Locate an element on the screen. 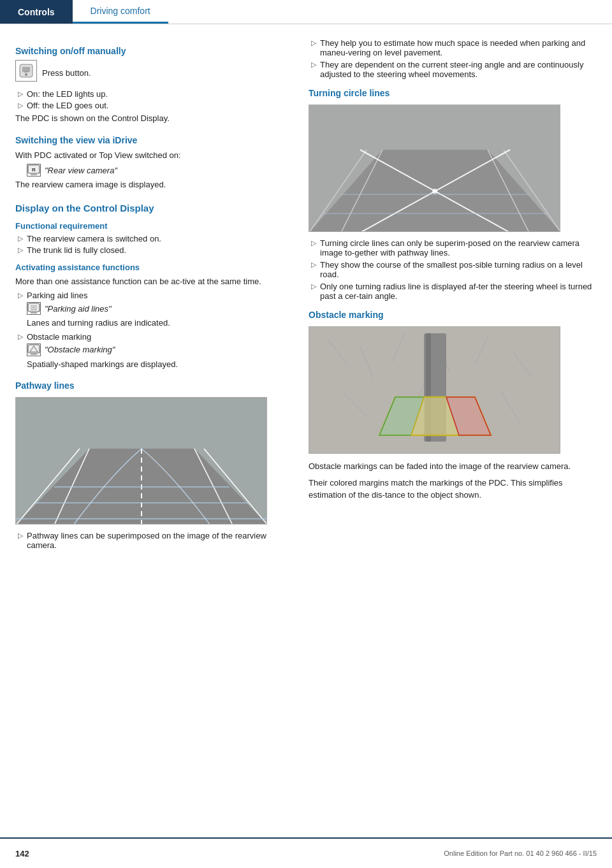  parking-aid-icon-label: "Parking aid lines" is located at coordinates (78, 308).